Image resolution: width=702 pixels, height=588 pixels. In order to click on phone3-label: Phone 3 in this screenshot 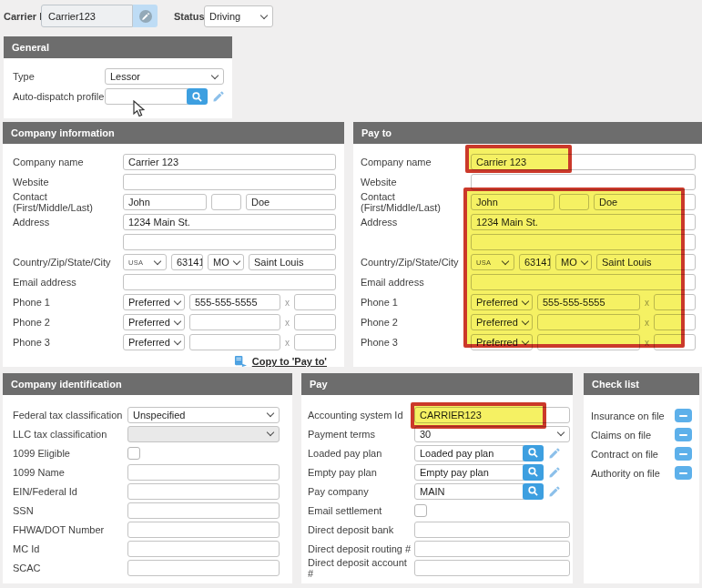, I will do `click(67, 342)`.